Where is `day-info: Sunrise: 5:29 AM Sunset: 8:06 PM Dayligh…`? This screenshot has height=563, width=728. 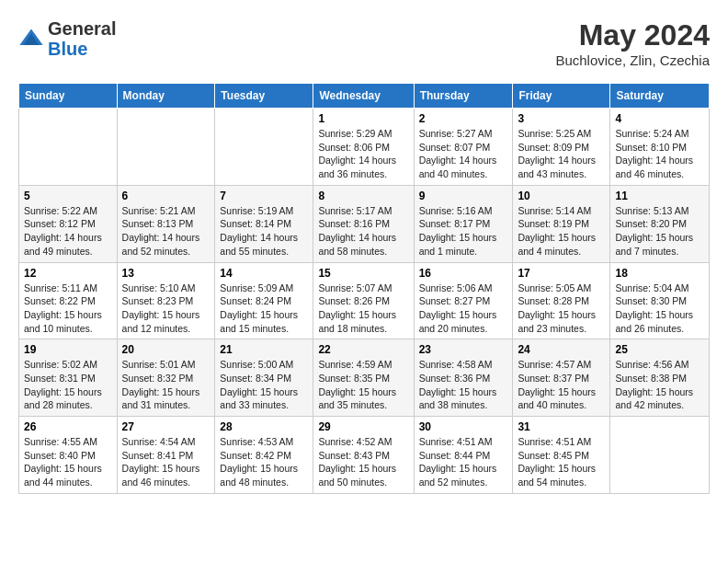
day-info: Sunrise: 5:29 AM Sunset: 8:06 PM Dayligh… is located at coordinates (363, 155).